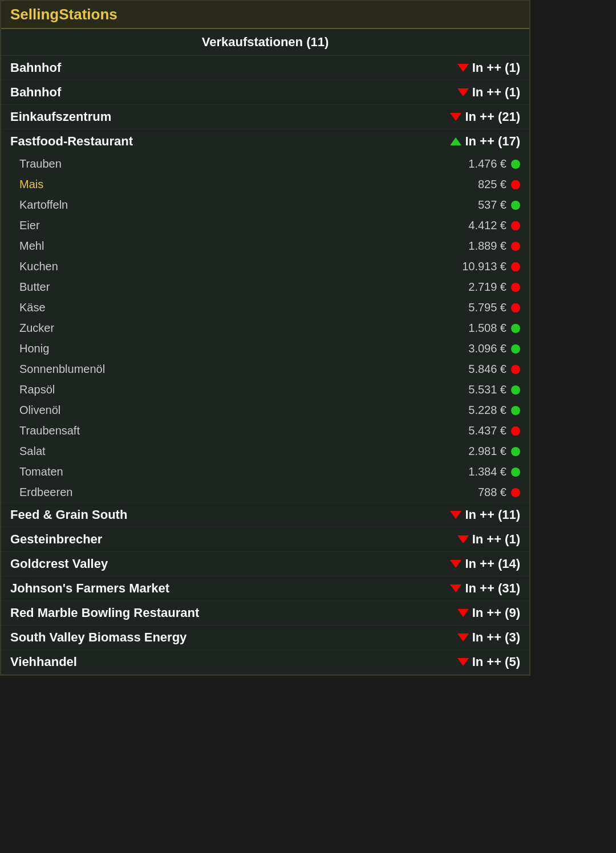  I want to click on station-status: In ++ (5), so click(489, 662).